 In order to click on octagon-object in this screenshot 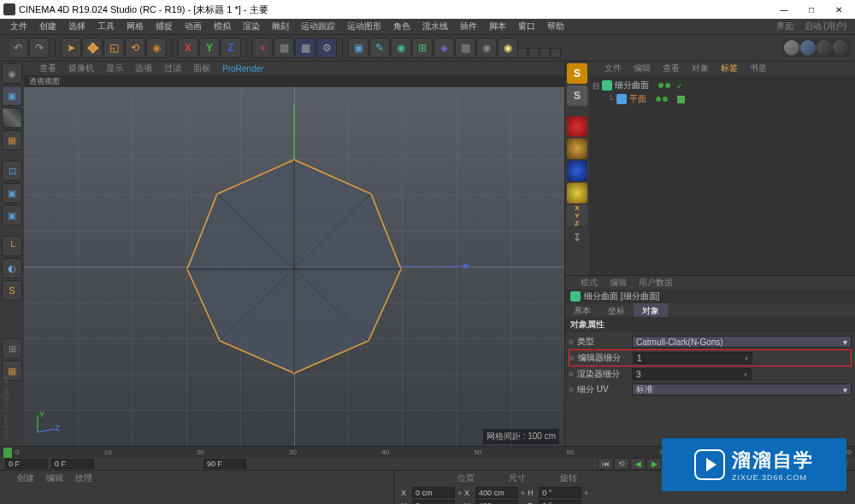, I will do `click(294, 267)`.